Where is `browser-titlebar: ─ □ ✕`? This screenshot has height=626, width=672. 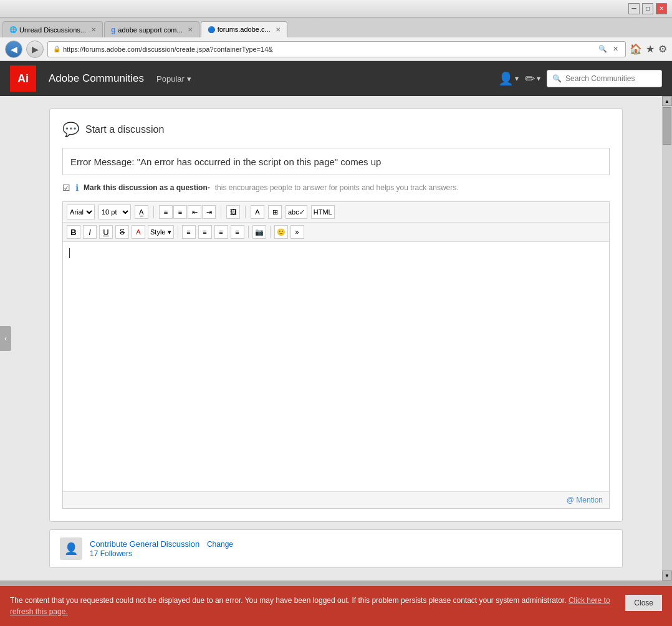
browser-titlebar: ─ □ ✕ is located at coordinates (336, 9).